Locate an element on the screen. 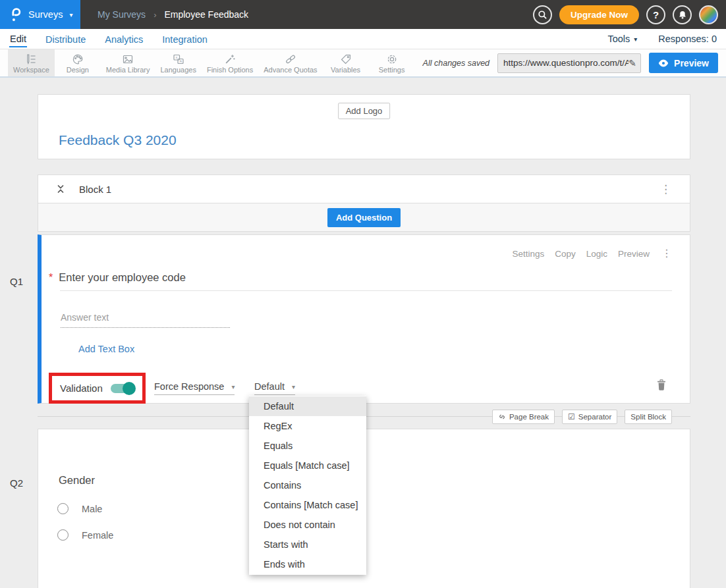 The width and height of the screenshot is (726, 588). toolbar-media-library-label: Media Library is located at coordinates (128, 70).